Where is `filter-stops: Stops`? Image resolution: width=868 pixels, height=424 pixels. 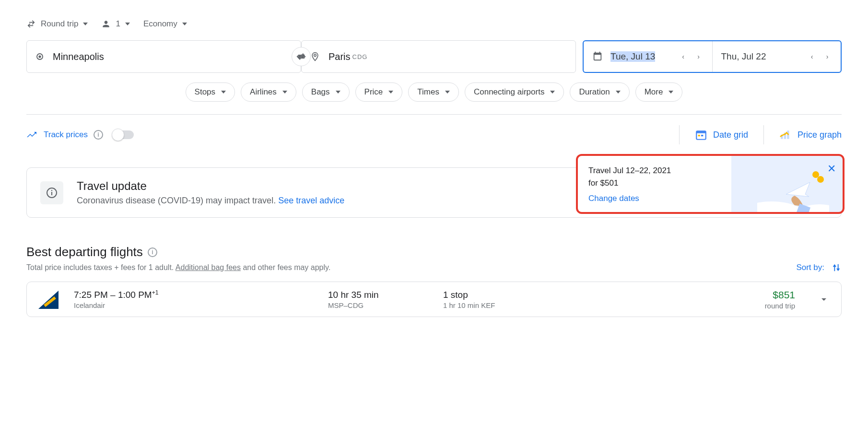 filter-stops: Stops is located at coordinates (210, 92).